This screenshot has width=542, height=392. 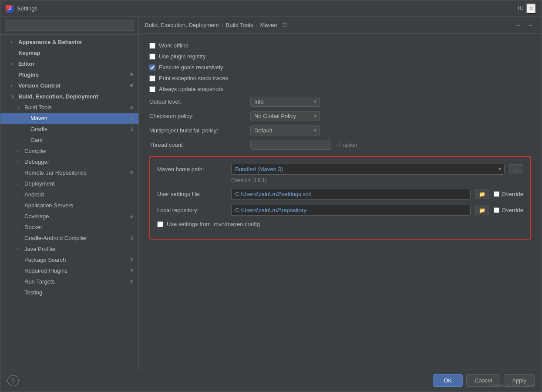 What do you see at coordinates (70, 249) in the screenshot?
I see `sidebar-item-java-profiler: › Java Profiler` at bounding box center [70, 249].